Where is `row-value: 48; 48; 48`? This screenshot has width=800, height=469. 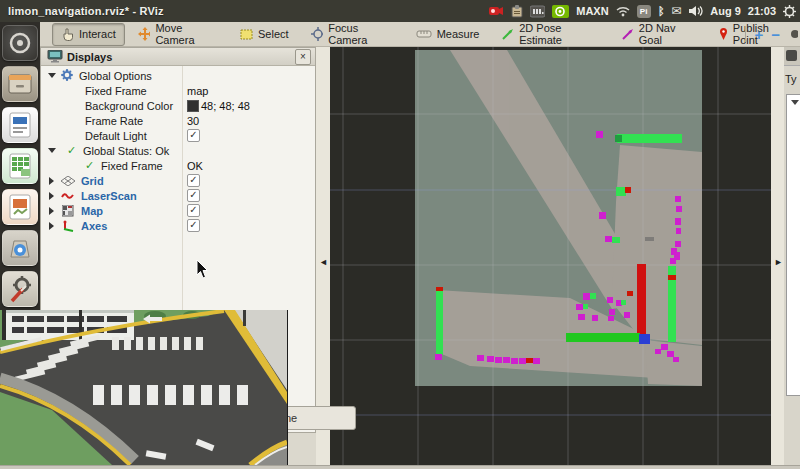 row-value: 48; 48; 48 is located at coordinates (226, 106).